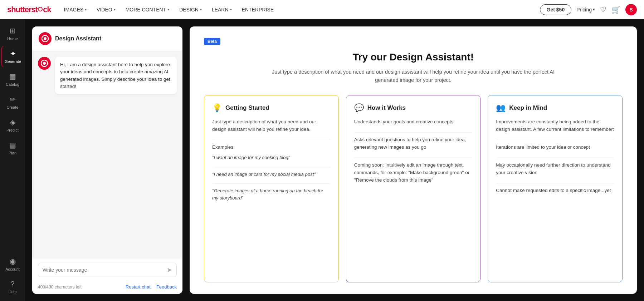 The height and width of the screenshot is (301, 644). Describe the element at coordinates (170, 270) in the screenshot. I see `send-icon: ➤` at that location.